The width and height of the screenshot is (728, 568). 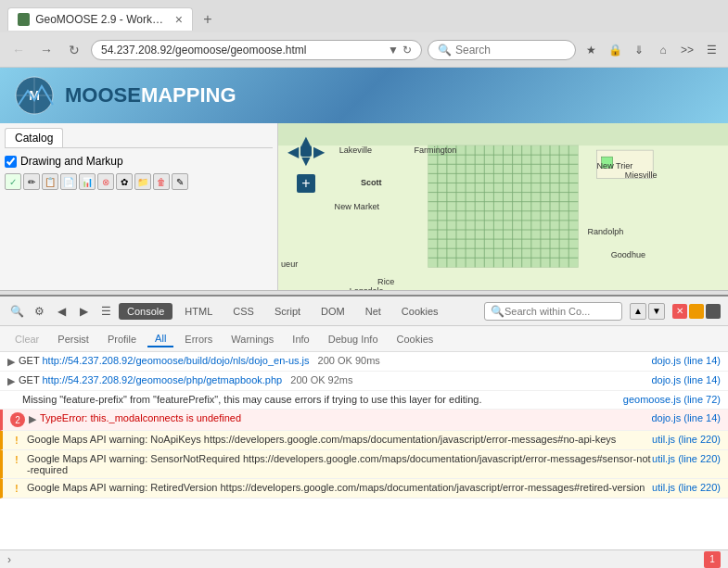 What do you see at coordinates (189, 95) in the screenshot?
I see `logo-mapping-text: MAPPING` at bounding box center [189, 95].